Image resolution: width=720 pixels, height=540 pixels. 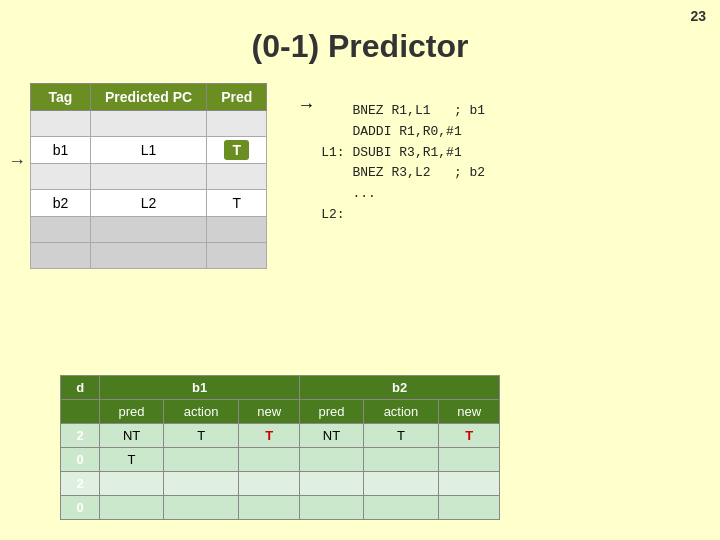 I want to click on b1-new: T, so click(x=270, y=436).